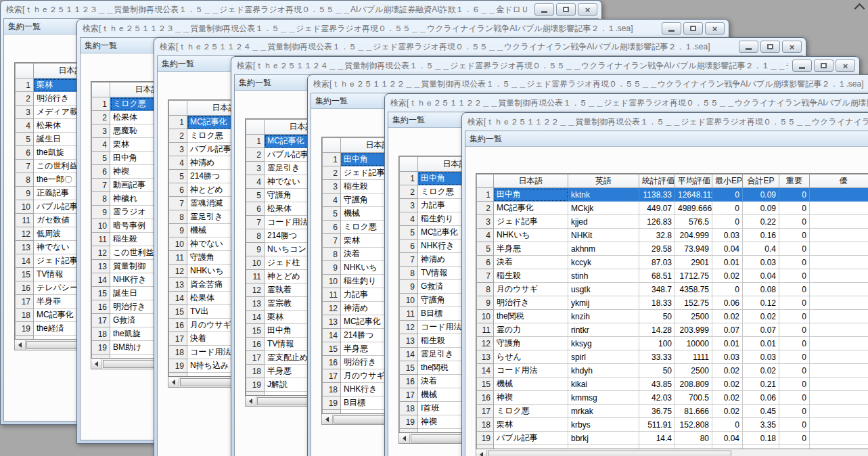 Image resolution: width=868 pixels, height=456 pixels. Describe the element at coordinates (672, 235) in the screenshot. I see `list-row: 4NHKいちNHKit32.8204.9990.030.160` at that location.